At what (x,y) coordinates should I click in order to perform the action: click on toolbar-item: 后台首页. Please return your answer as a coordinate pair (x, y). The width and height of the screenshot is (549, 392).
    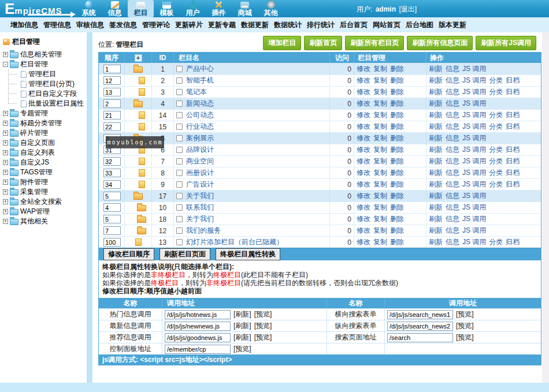
    Looking at the image, I should click on (354, 25).